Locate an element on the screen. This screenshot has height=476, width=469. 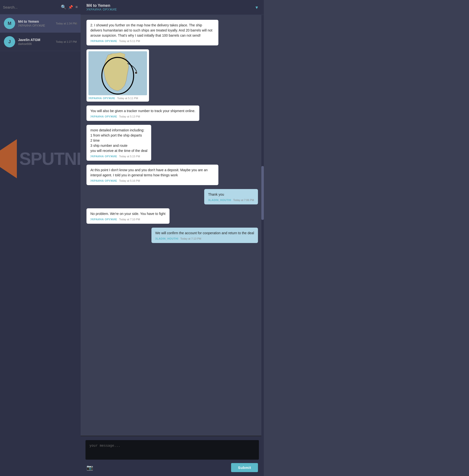
message-text-7: No problem. We're on your side. You have… is located at coordinates (128, 214).